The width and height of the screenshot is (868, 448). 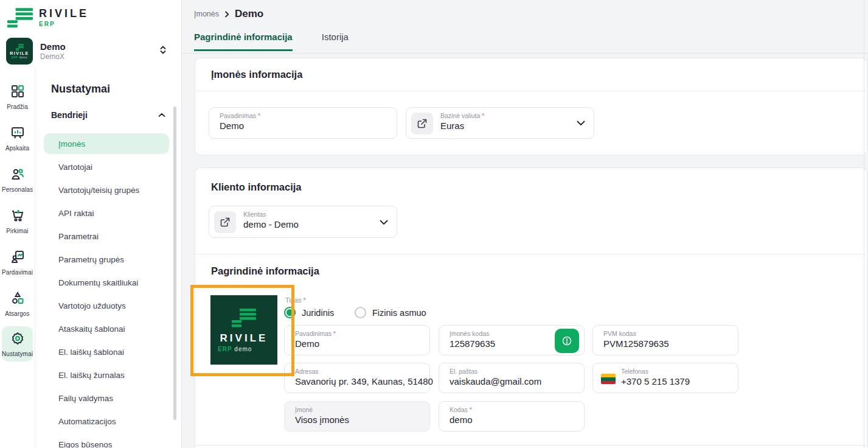 What do you see at coordinates (106, 306) in the screenshot?
I see `sidebar-item-vartotojo-uzduotys: Vartotojo užduotys` at bounding box center [106, 306].